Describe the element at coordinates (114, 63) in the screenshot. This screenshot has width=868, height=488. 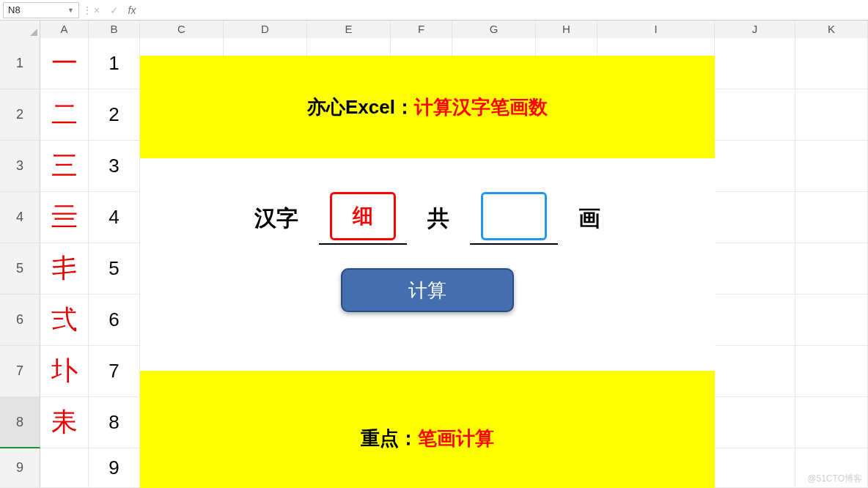
I see `cell-B1: 1` at that location.